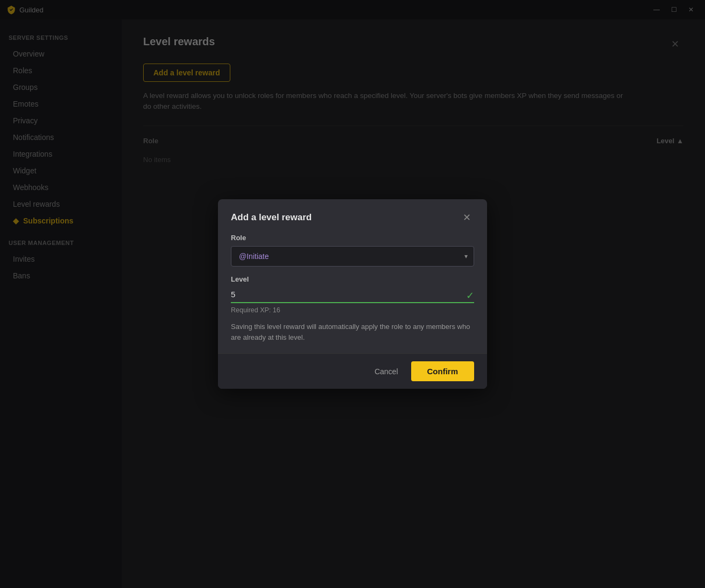 The width and height of the screenshot is (705, 588). What do you see at coordinates (470, 296) in the screenshot?
I see `level-check-icon: ✓` at bounding box center [470, 296].